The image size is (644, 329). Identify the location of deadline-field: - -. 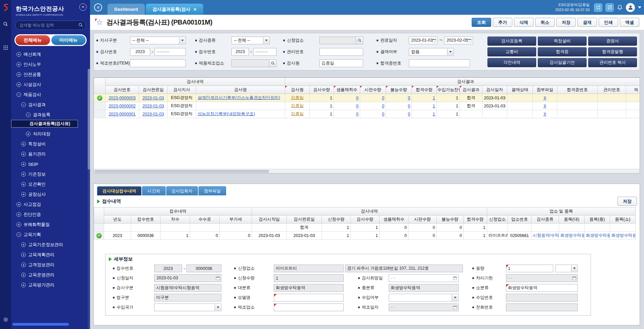
(542, 278).